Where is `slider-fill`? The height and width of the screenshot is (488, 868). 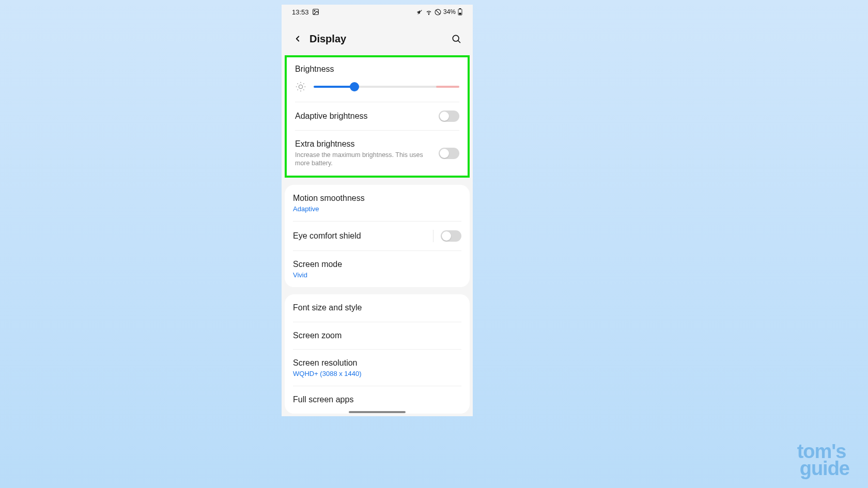 slider-fill is located at coordinates (334, 87).